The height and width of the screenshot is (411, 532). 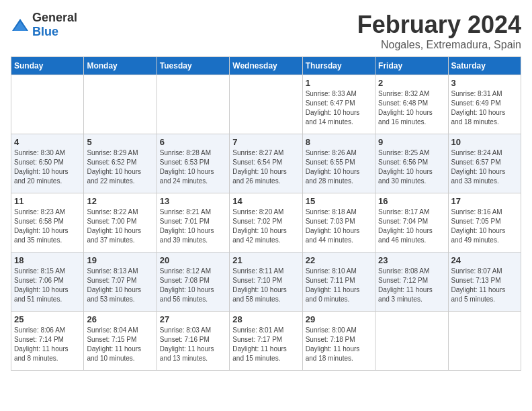 What do you see at coordinates (193, 223) in the screenshot?
I see `calendar-cell: 13Sunrise: 8:21 AM Sunset: 7:01 PM Dayli…` at bounding box center [193, 223].